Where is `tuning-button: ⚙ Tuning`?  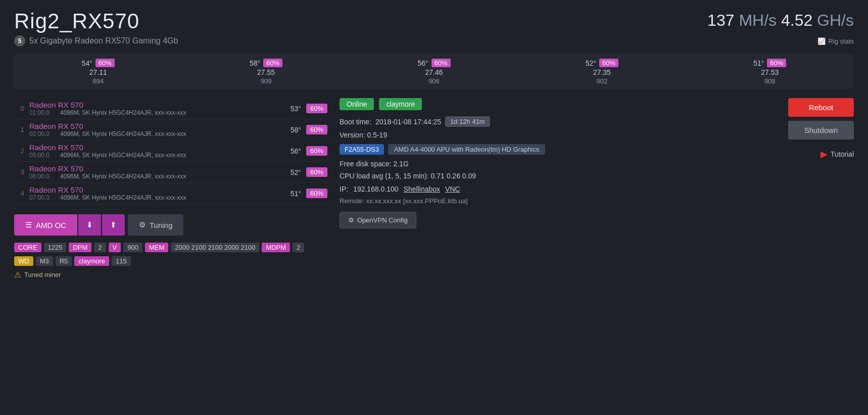 tuning-button: ⚙ Tuning is located at coordinates (156, 225).